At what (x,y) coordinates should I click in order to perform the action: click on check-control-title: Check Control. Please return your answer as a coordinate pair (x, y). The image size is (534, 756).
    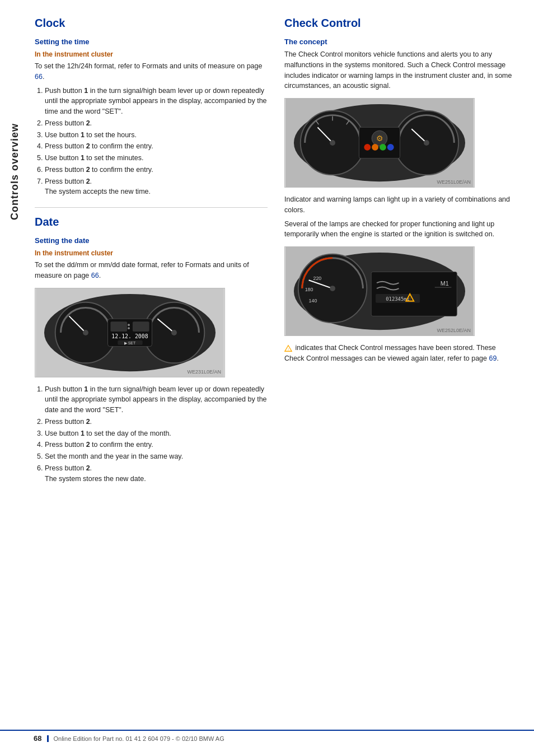
    Looking at the image, I should click on (401, 24).